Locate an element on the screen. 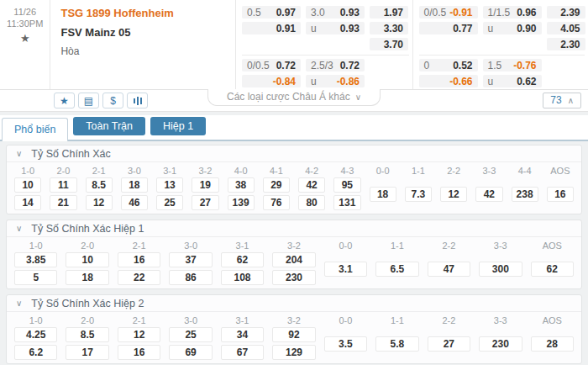  more-markets-button: Các loại cược Châu Á khác∨ is located at coordinates (294, 98).